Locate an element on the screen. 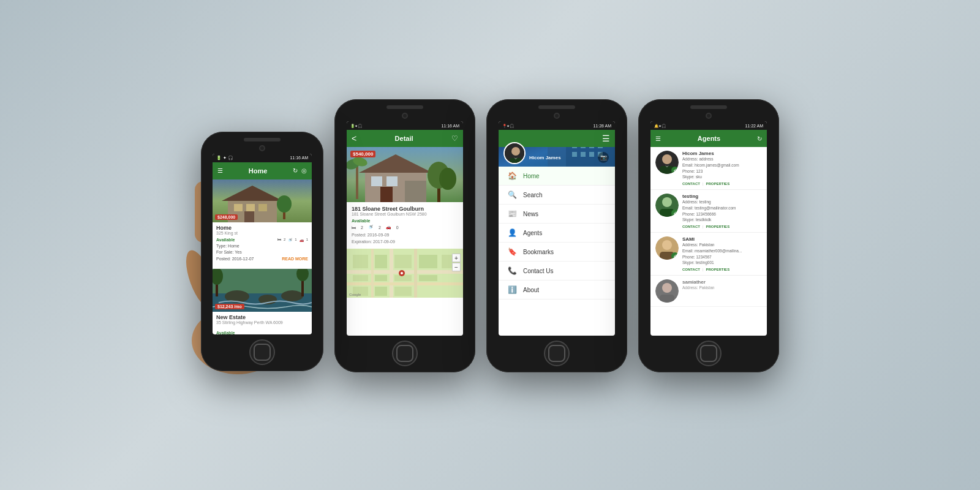 Image resolution: width=980 pixels, height=490 pixels. phone-2-bed-icon: 🛏 is located at coordinates (354, 228).